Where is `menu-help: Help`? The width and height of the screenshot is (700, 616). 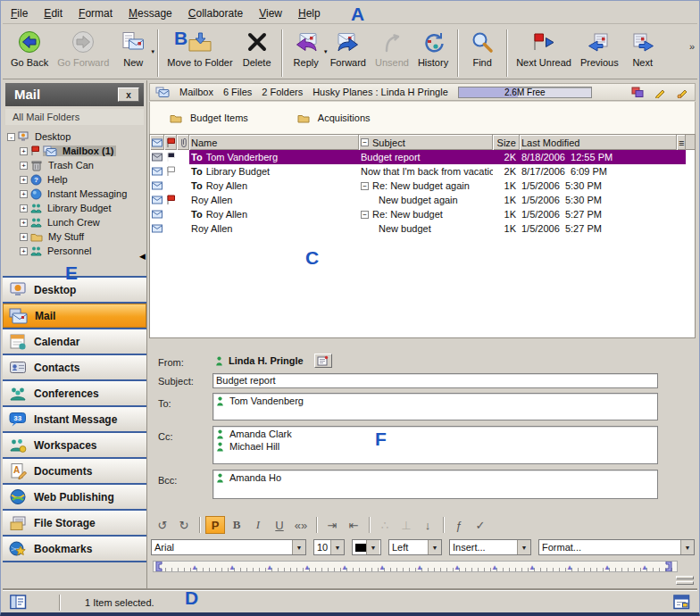
menu-help: Help is located at coordinates (309, 13).